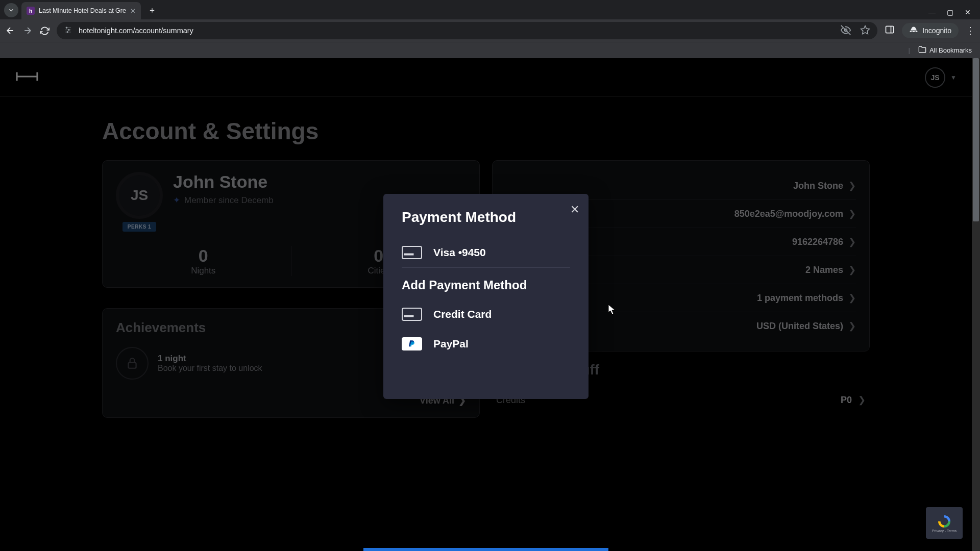 The height and width of the screenshot is (551, 980). What do you see at coordinates (922, 50) in the screenshot?
I see `folder-icon` at bounding box center [922, 50].